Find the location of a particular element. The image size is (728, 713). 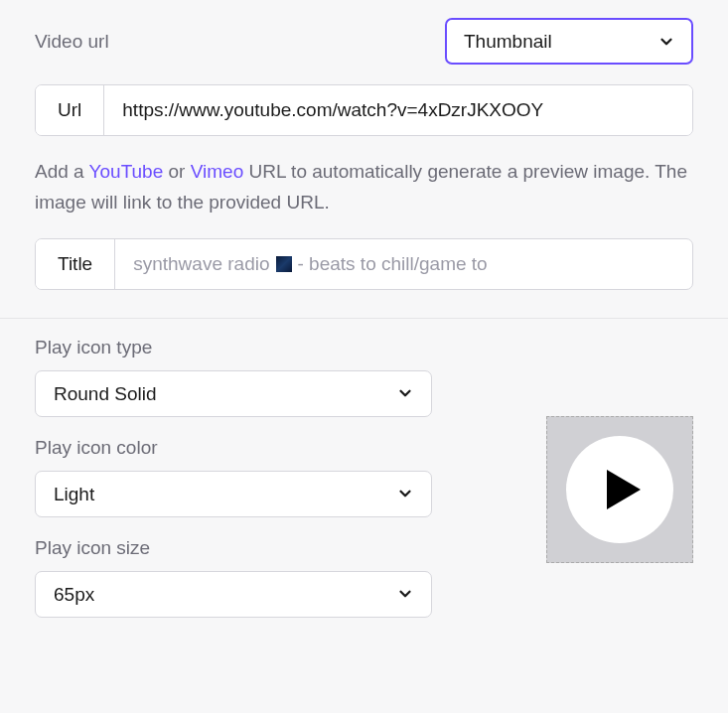

section-header: Video url Thumbnail is located at coordinates (364, 42).